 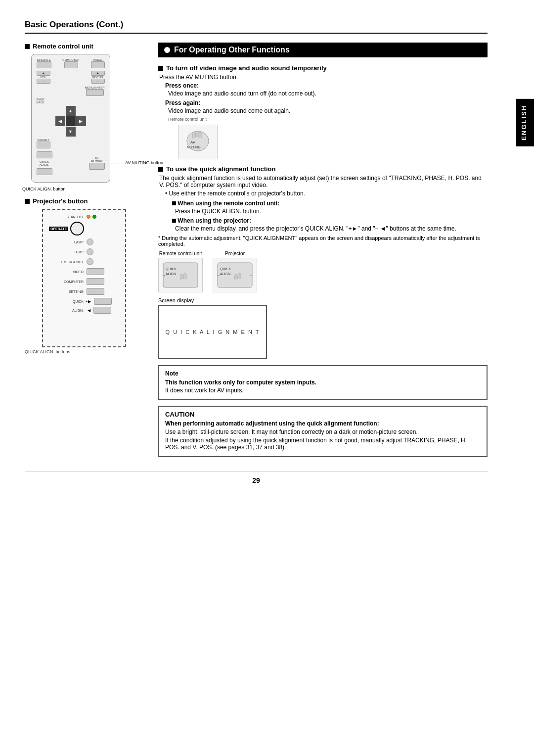 What do you see at coordinates (328, 119) in the screenshot?
I see `av-remote-label: Remote control unit` at bounding box center [328, 119].